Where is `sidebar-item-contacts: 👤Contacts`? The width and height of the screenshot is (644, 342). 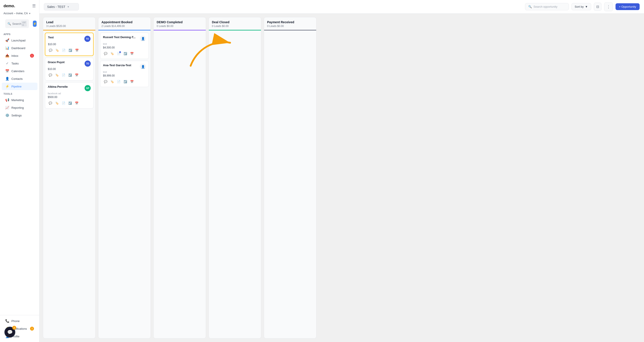 sidebar-item-contacts: 👤Contacts is located at coordinates (20, 79).